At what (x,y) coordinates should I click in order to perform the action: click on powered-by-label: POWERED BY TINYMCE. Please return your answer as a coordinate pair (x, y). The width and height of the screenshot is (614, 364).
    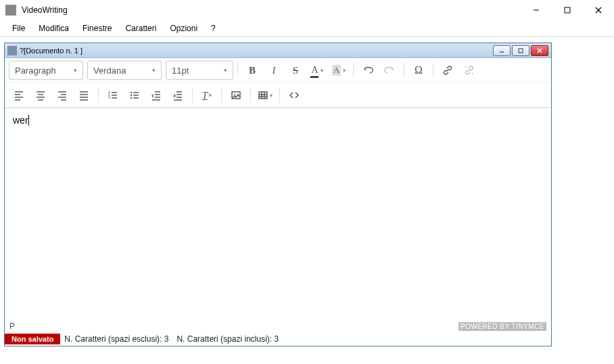
    Looking at the image, I should click on (502, 327).